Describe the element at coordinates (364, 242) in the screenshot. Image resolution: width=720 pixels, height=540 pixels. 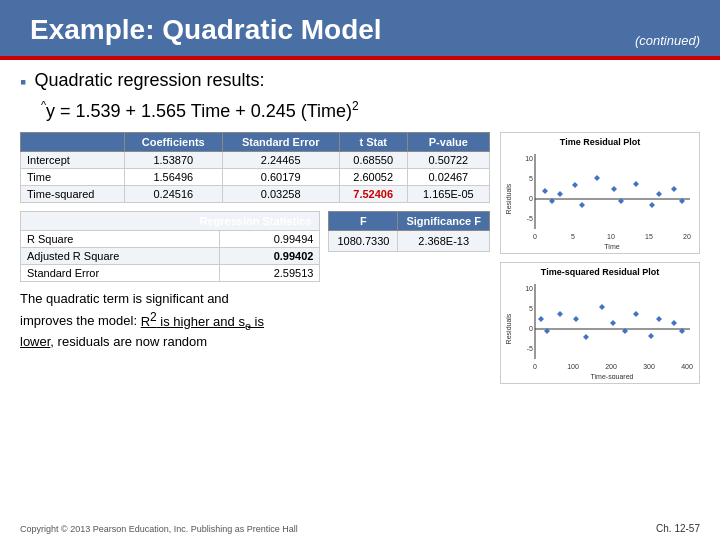
I see `f-value: 1080.7330` at that location.